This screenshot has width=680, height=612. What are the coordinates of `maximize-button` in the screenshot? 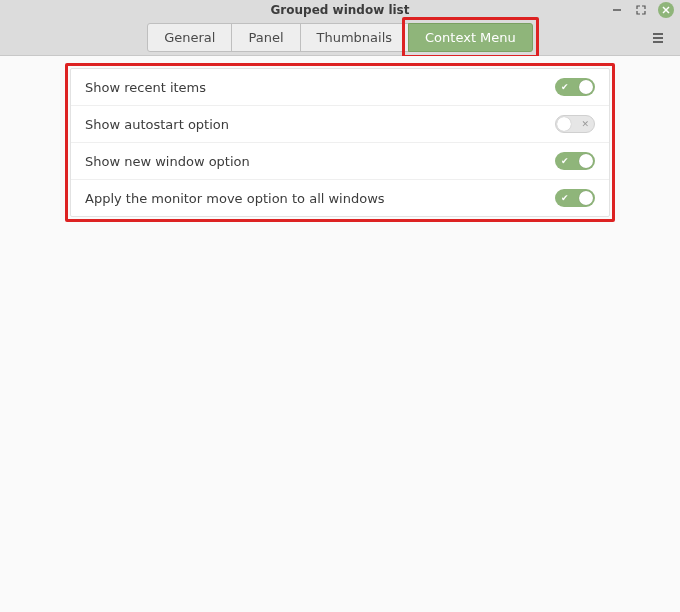 It's located at (641, 10).